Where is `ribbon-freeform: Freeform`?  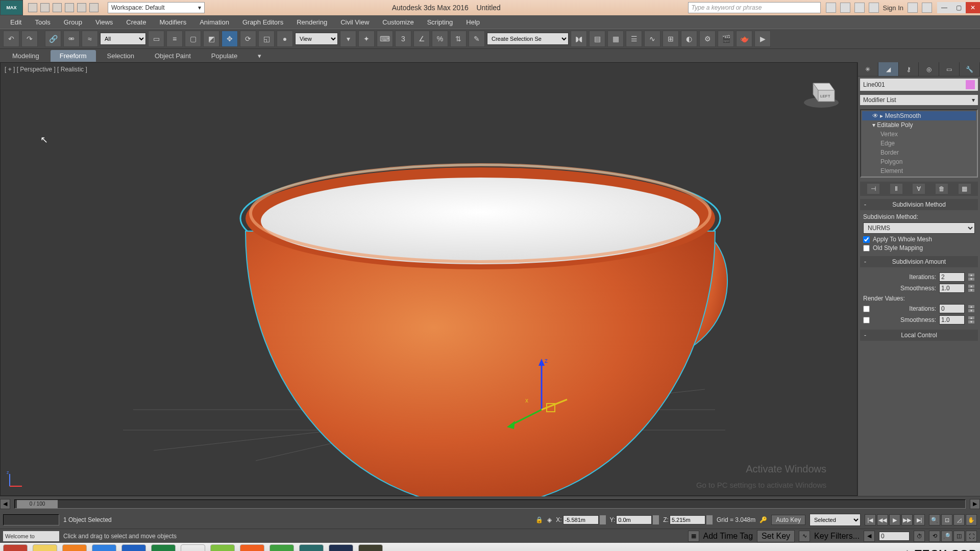
ribbon-freeform: Freeform is located at coordinates (74, 56).